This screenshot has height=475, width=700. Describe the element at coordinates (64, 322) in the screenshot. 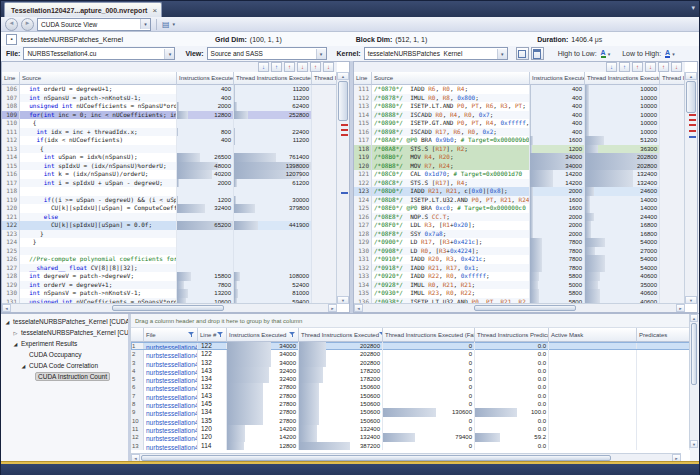

I see `tree-item: ◢tesselateNURBSPatches_Kernel [CUDA Laun…` at that location.